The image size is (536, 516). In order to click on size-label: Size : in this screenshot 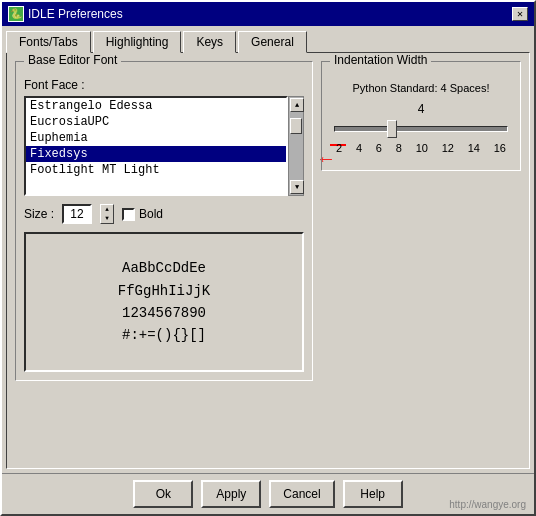, I will do `click(39, 214)`.